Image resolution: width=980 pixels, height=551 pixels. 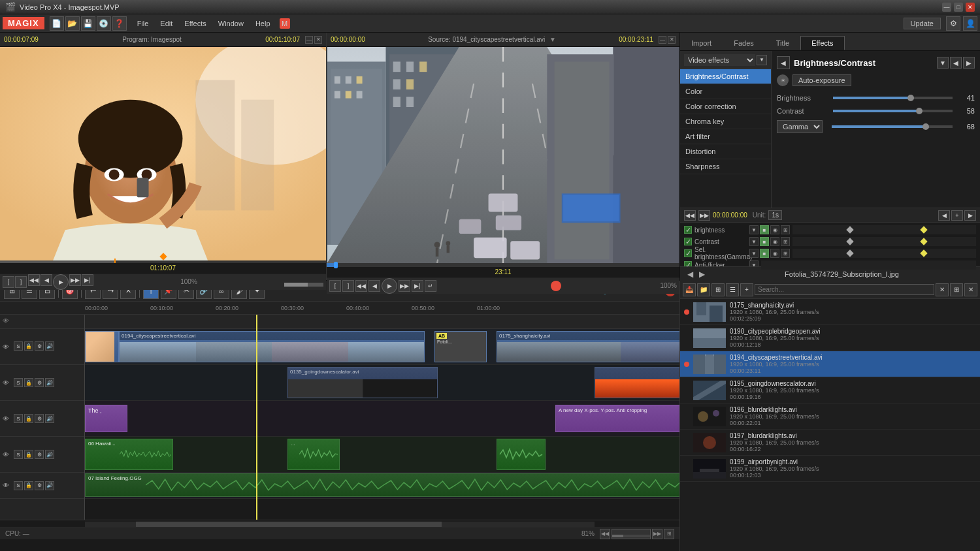 I want to click on track-1-solo: S, so click(x=18, y=346).